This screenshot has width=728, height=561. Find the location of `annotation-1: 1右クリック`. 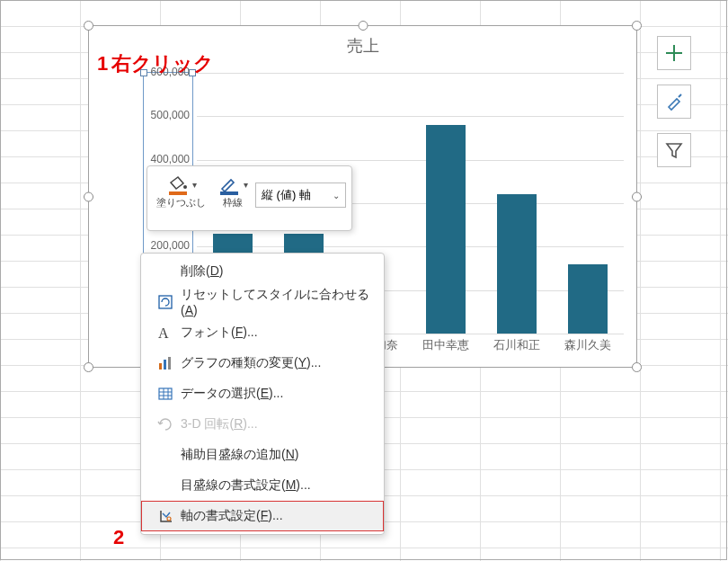

annotation-1: 1右クリック is located at coordinates (155, 64).